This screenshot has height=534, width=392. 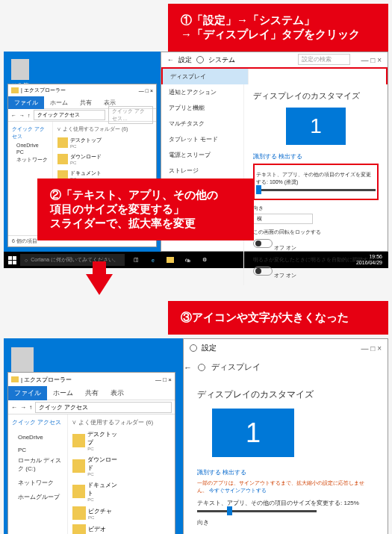 I want to click on settings-search-input: 設定の検索, so click(x=324, y=60).